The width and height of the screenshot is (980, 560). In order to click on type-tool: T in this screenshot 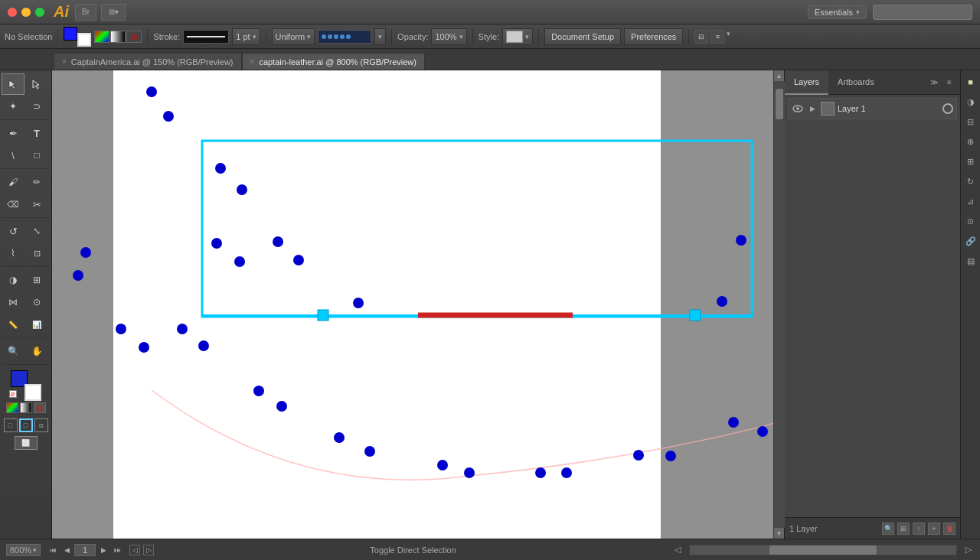, I will do `click(37, 133)`.